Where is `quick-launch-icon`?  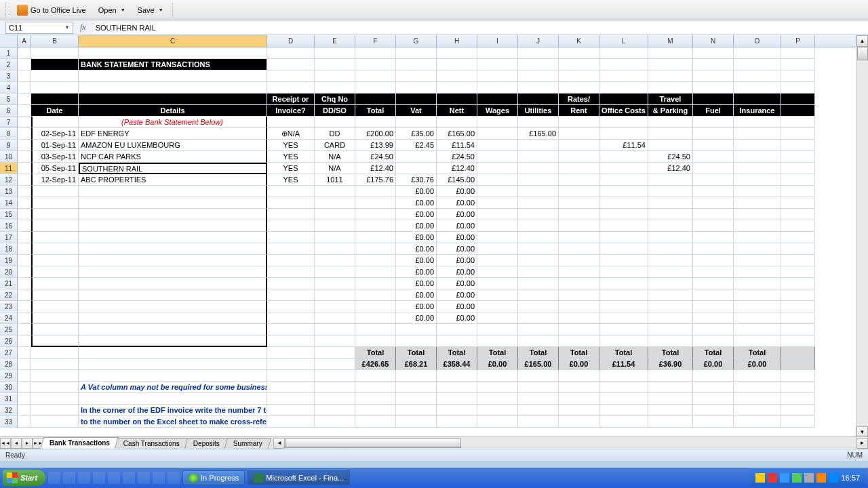
quick-launch-icon is located at coordinates (174, 478).